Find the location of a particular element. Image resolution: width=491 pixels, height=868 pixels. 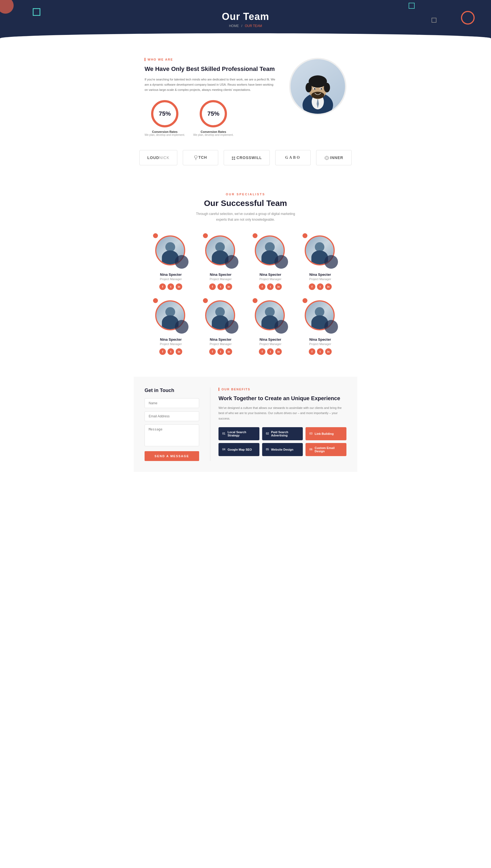

who-heading: We Have Only Best Skilled Professional T… is located at coordinates (210, 69).